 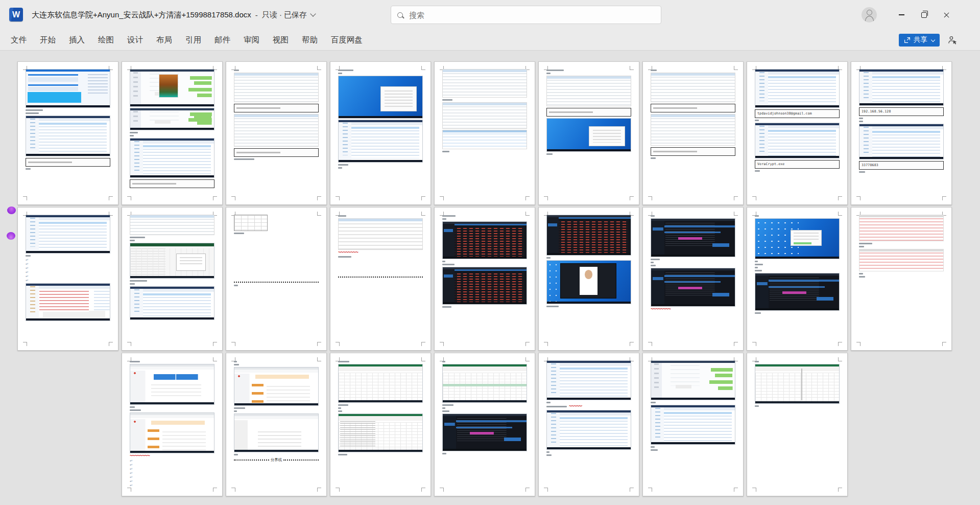 I want to click on page-thumbnail-8: tpdavidjohnson38@gmail.comVeraCrypt.exe, so click(x=797, y=133).